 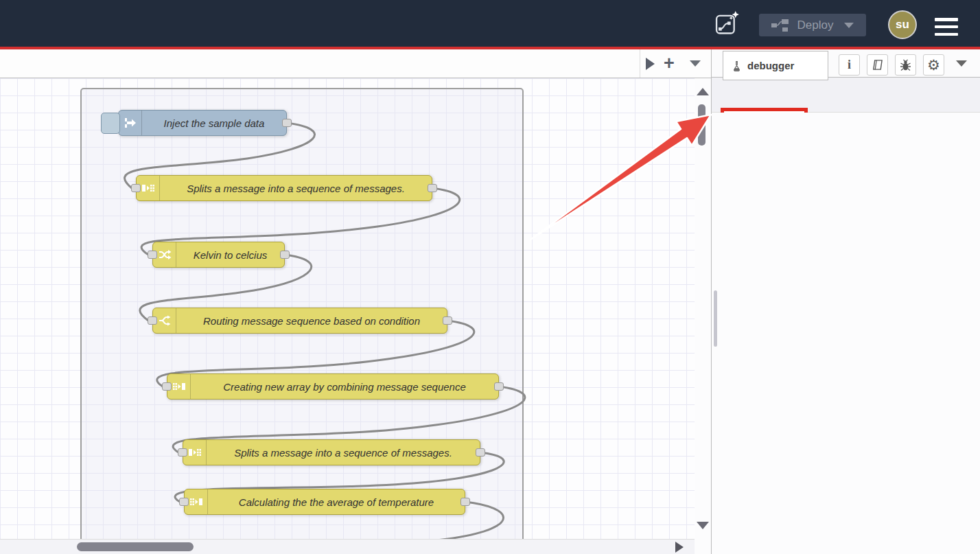 What do you see at coordinates (902, 25) in the screenshot?
I see `user-avatar: su` at bounding box center [902, 25].